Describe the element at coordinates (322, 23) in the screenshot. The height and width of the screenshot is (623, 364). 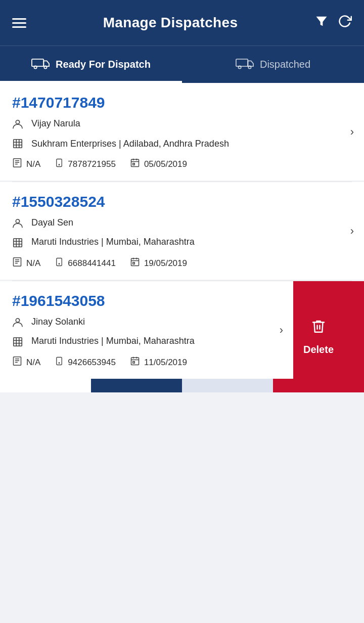
I see `filter-icon` at that location.